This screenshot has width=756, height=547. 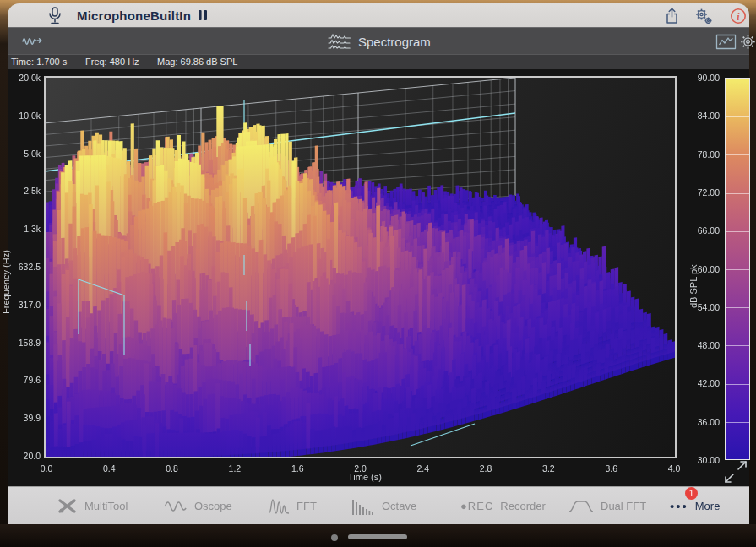 What do you see at coordinates (21, 343) in the screenshot?
I see `freq-tick-label: 158.9` at bounding box center [21, 343].